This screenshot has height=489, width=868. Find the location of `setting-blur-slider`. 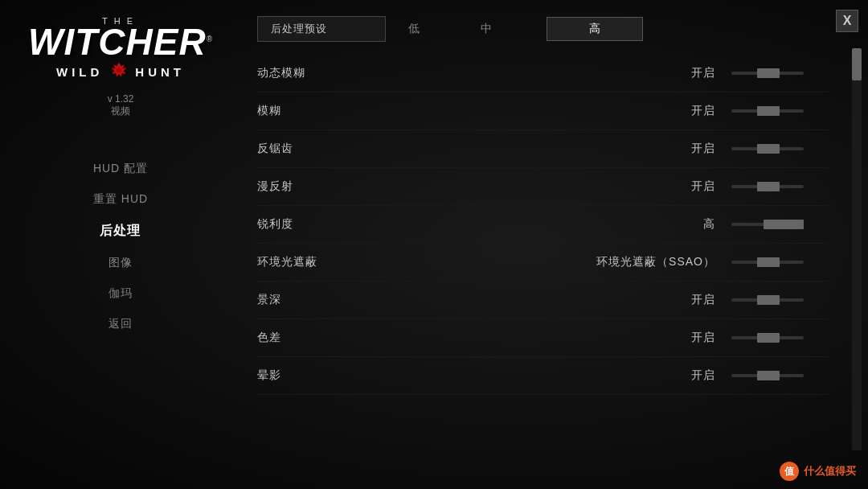

setting-blur-slider is located at coordinates (780, 111).